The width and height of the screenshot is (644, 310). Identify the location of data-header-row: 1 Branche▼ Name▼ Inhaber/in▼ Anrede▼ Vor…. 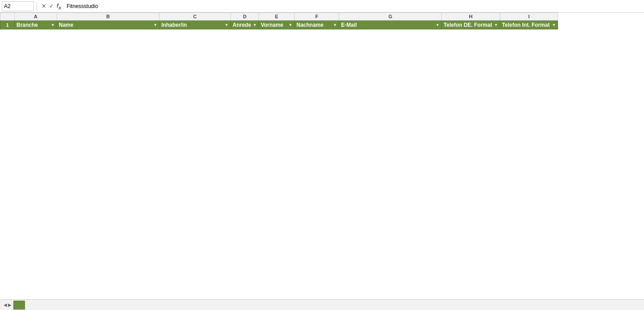
(279, 25).